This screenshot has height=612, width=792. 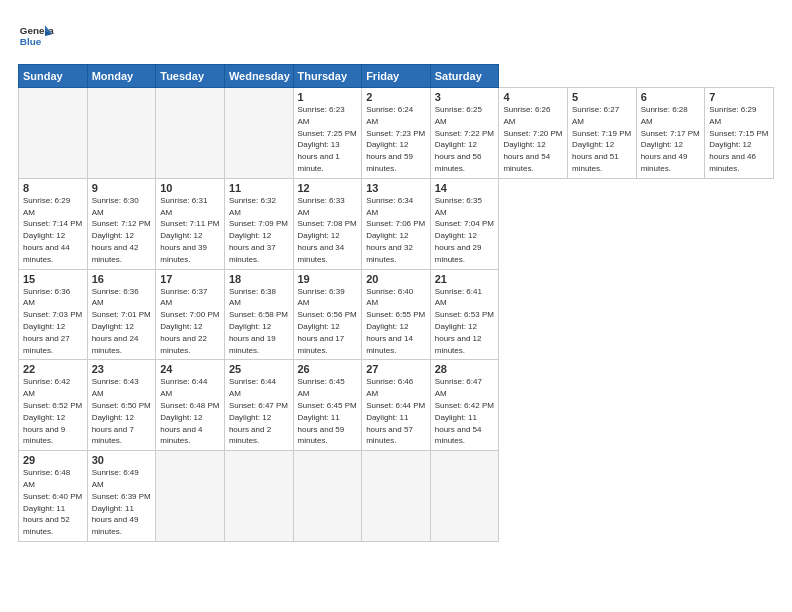 What do you see at coordinates (602, 139) in the screenshot?
I see `cell-info: Sunrise: 6:27 AMSunset: 7:19 PMDaylight:…` at bounding box center [602, 139].